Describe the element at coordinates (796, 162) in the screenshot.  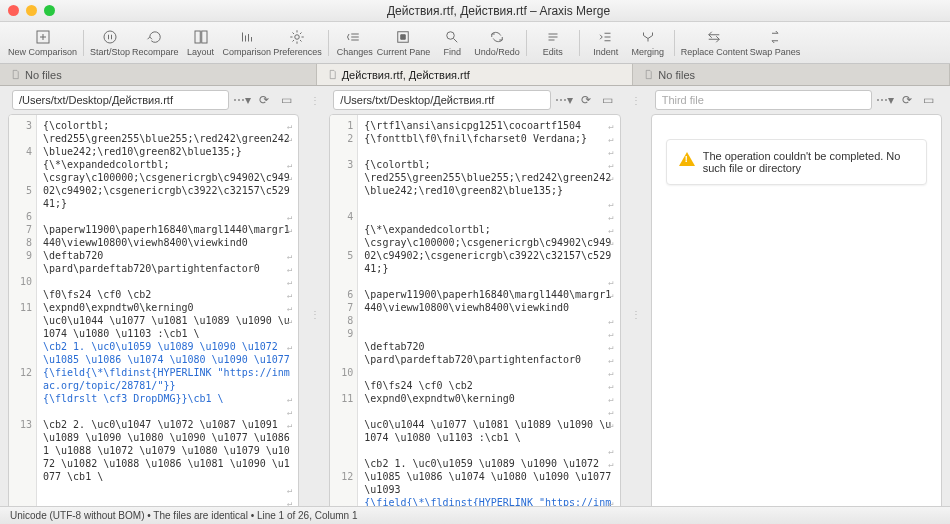
I see `warning-box: The operation couldn't be completed. No …` at that location.